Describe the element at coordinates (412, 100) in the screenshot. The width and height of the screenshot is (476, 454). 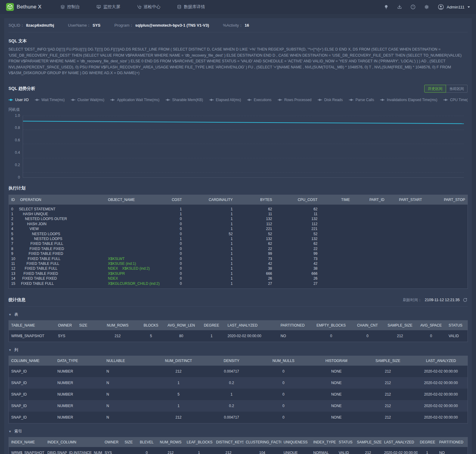
I see `legend-label: Invalidations Elapsed Time(ms)` at that location.